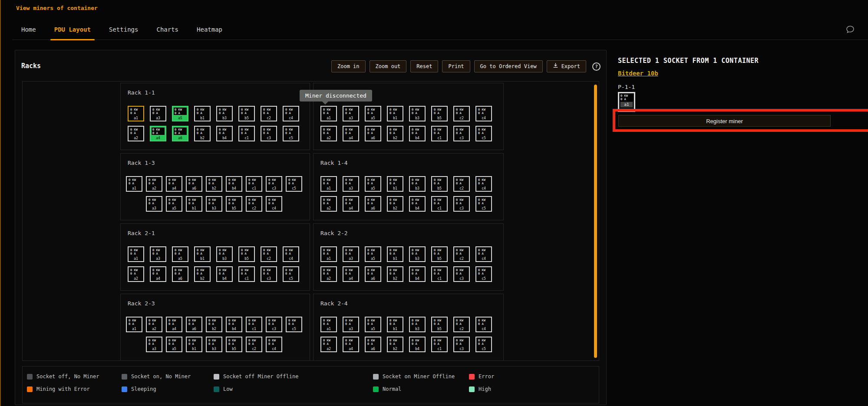 This screenshot has width=868, height=406. Describe the element at coordinates (224, 254) in the screenshot. I see `socket-rack-2-1-b3: 0 KW 0 Ab3` at that location.